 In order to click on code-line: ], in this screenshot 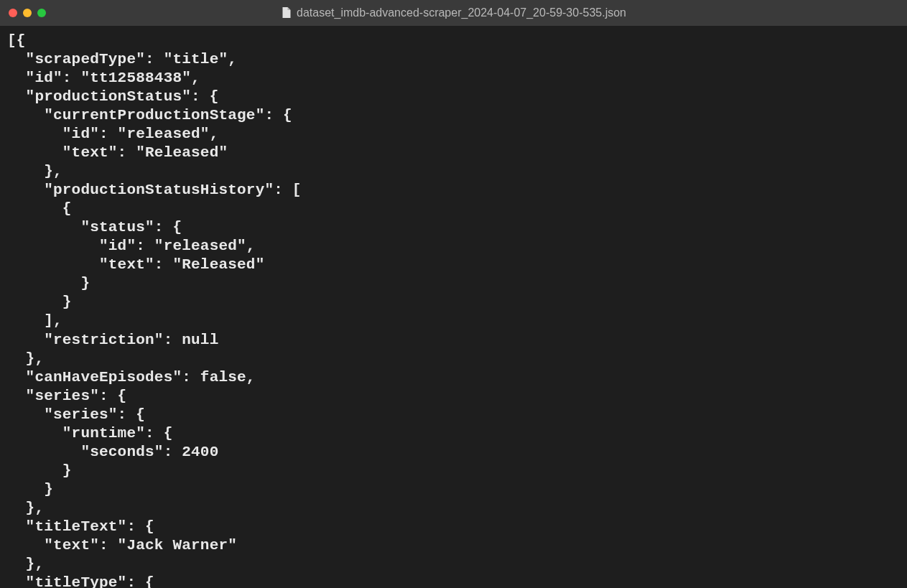, I will do `click(34, 320)`.